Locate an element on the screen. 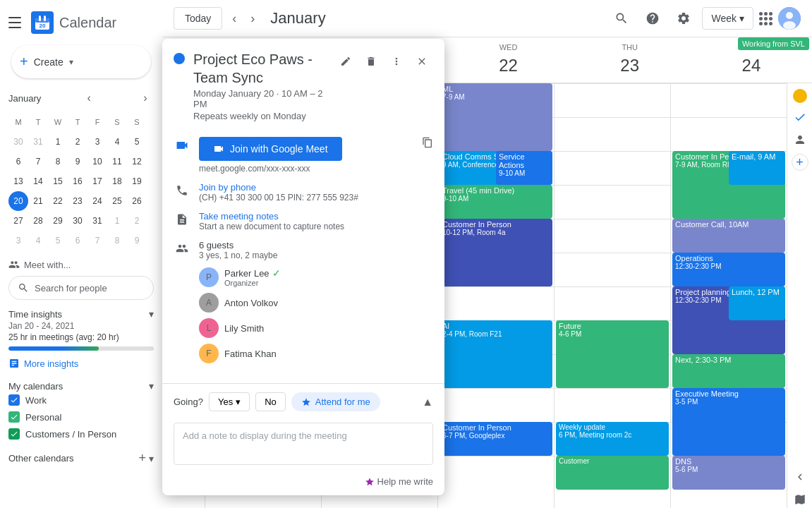  right-icon-map is located at coordinates (800, 500).